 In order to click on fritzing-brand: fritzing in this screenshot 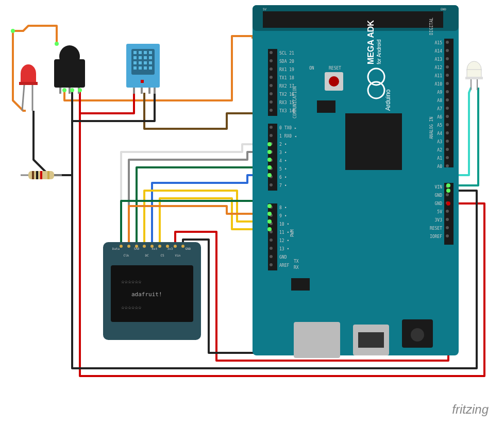, I will do `click(470, 410)`.